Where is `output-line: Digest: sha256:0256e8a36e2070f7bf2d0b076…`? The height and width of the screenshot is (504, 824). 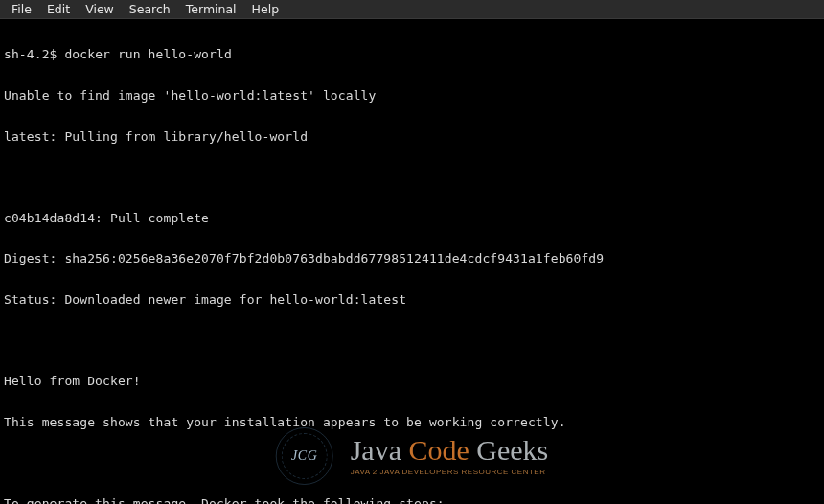
output-line: Digest: sha256:0256e8a36e2070f7bf2d0b076… is located at coordinates (412, 259).